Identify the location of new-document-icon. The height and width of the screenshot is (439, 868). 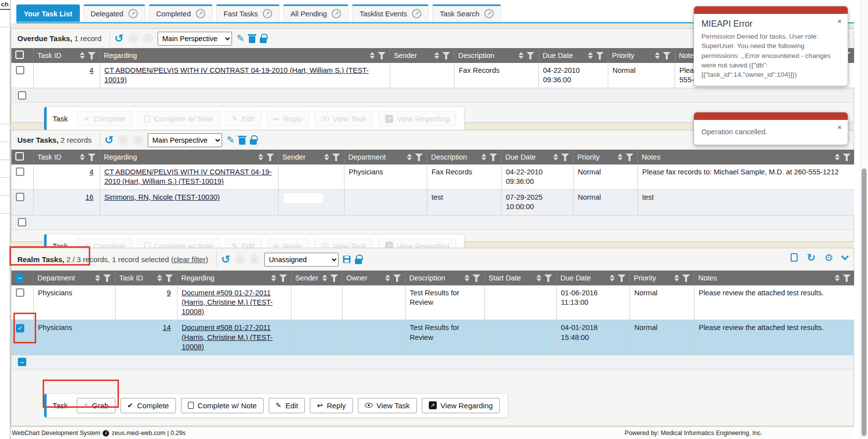
(794, 258).